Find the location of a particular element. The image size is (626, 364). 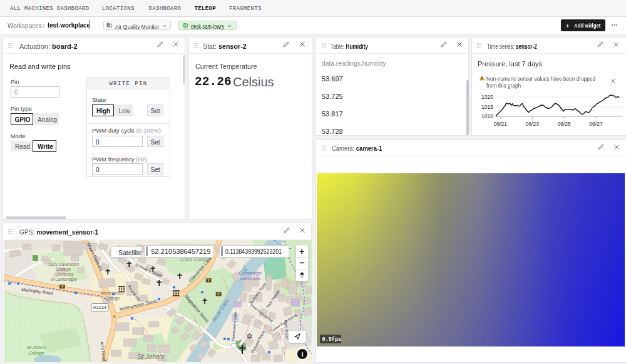

svg-text: Cambridge is located at coordinates (250, 273).